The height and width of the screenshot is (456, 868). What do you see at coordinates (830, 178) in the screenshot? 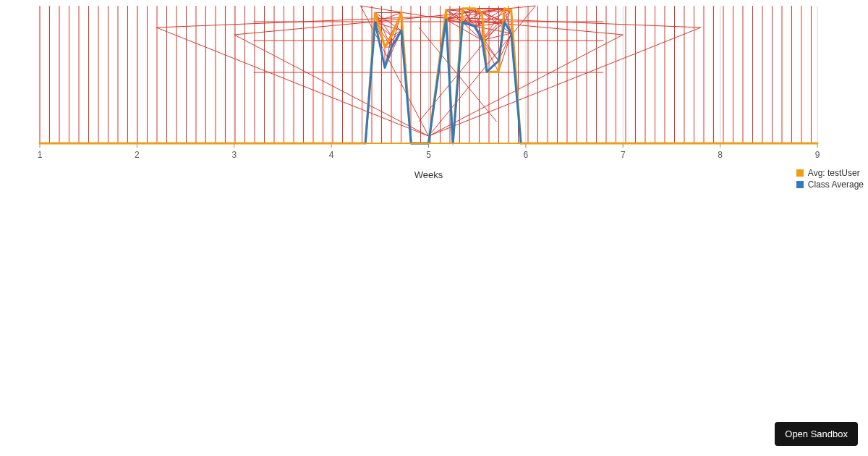
I see `legend: Avg: testUser Class Average` at bounding box center [830, 178].